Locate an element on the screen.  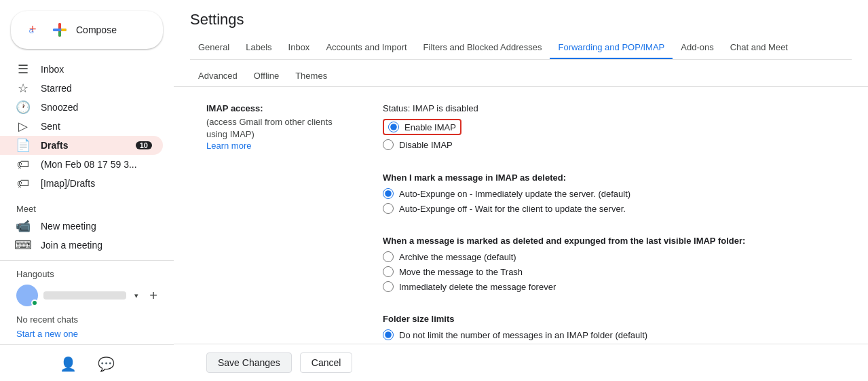
sidebar-item-snoozed: 🕐 Snoozed is located at coordinates (81, 107).